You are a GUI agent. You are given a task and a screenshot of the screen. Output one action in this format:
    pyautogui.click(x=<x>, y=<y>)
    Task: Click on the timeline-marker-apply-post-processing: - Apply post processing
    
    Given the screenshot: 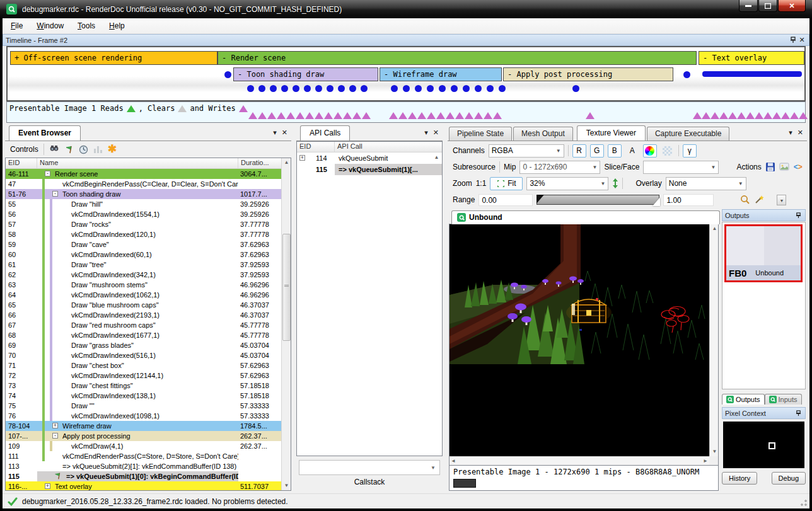 What is the action you would take?
    pyautogui.click(x=588, y=74)
    